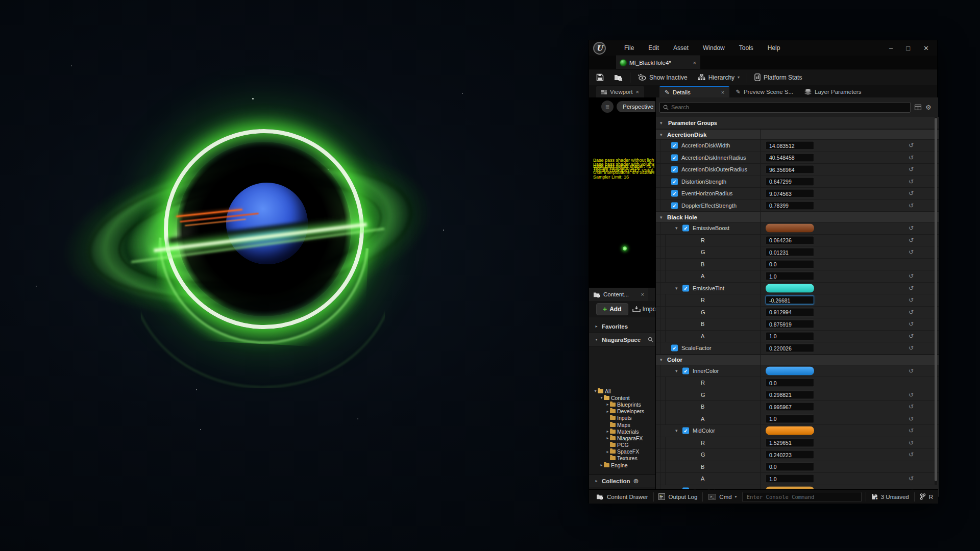 Image resolution: width=980 pixels, height=551 pixels. I want to click on import-button: Import, so click(644, 309).